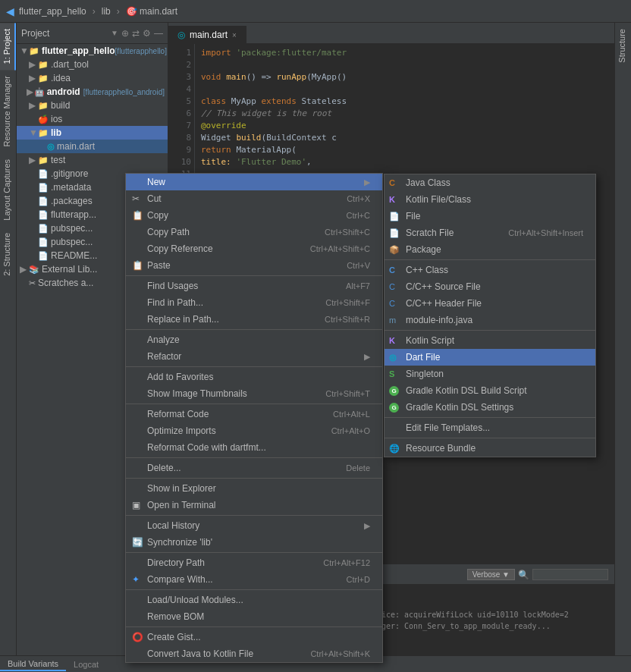  Describe the element at coordinates (490, 407) in the screenshot. I see `submenu-gradle-settings: G Gradle Kotlin DSL Settings` at that location.